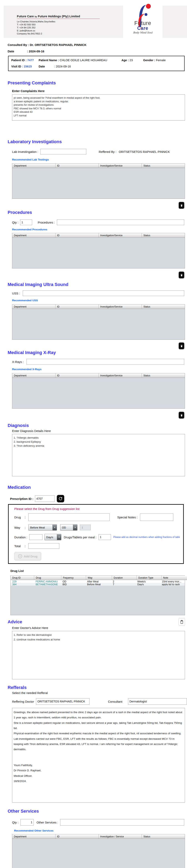 Image resolution: width=187 pixels, height=868 pixels. What do you see at coordinates (22, 499) in the screenshot?
I see `prescription-id-label: Prescription ID :` at bounding box center [22, 499].